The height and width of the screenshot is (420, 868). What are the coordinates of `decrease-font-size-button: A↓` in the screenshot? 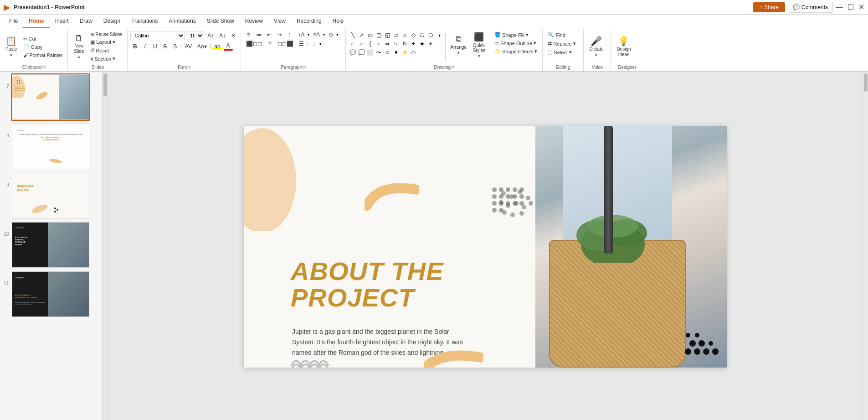 It's located at (222, 36).